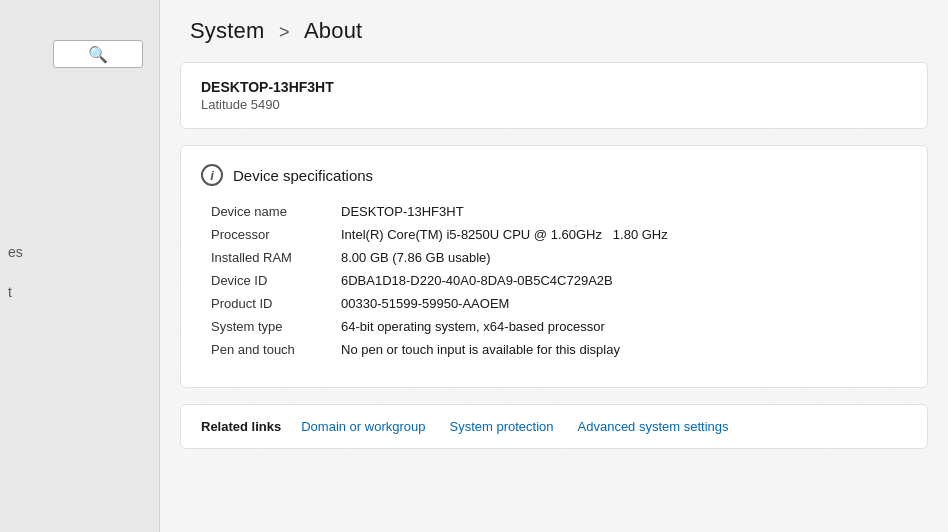 The image size is (948, 532). Describe the element at coordinates (416, 258) in the screenshot. I see `spec-value-installed-ram: 8.00 GB (7.86 GB usable)` at that location.